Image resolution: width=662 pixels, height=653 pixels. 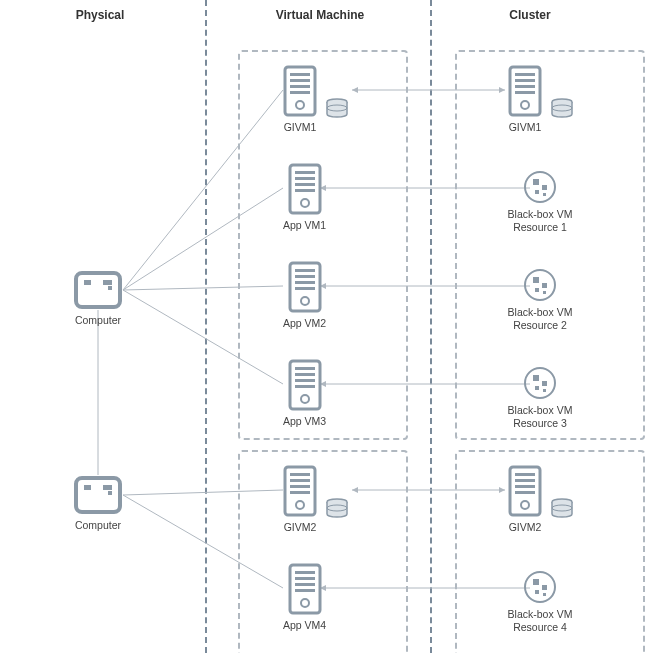 I want to click on vm-givm2-label: GIVM2, so click(x=300, y=528).